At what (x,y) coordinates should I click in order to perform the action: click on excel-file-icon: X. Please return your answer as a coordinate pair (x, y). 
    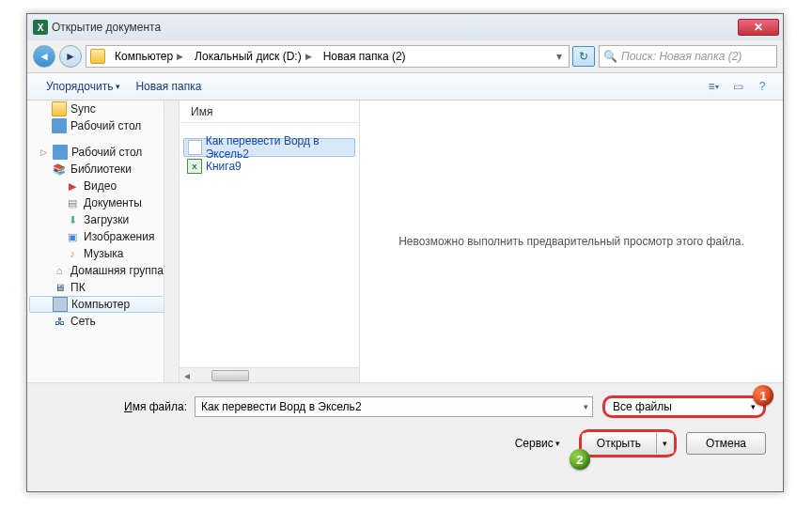
    Looking at the image, I should click on (195, 166).